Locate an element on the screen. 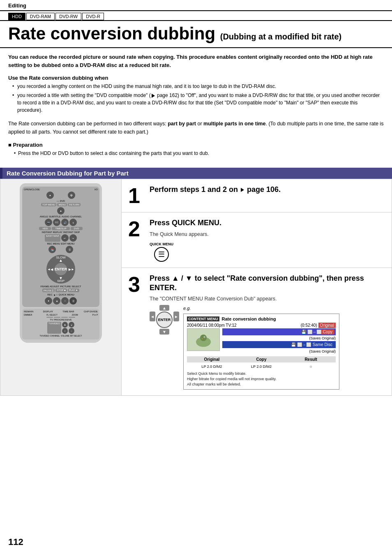  bullet-1: you recorded a lengthy content on the HD… is located at coordinates (198, 86).